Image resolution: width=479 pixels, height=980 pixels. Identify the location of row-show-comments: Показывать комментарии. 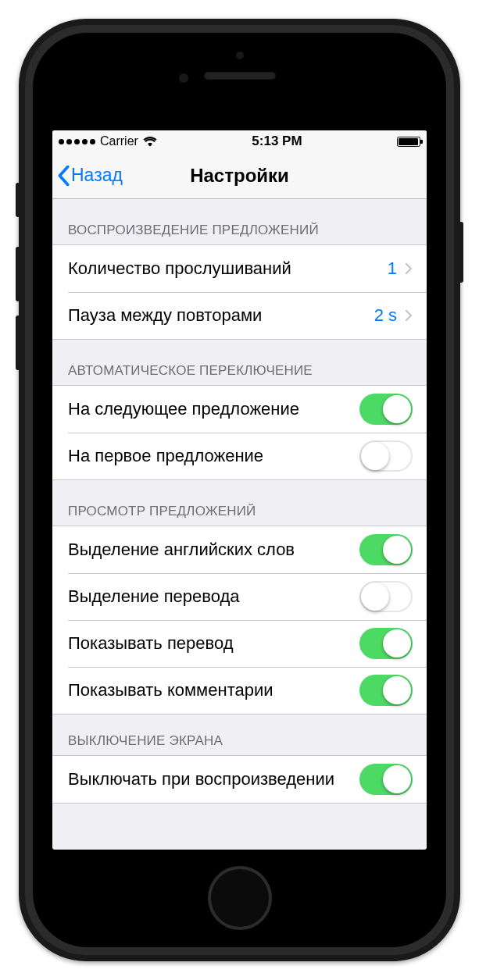
(239, 690).